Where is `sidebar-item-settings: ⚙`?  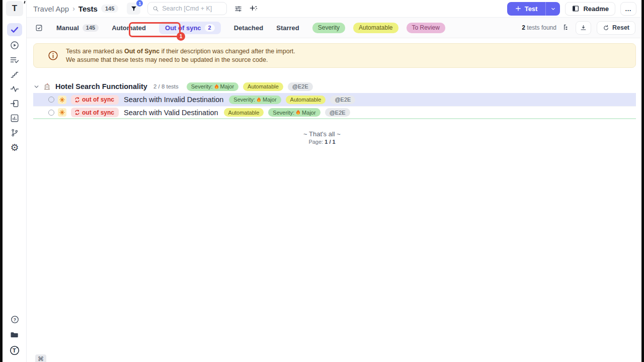 sidebar-item-settings: ⚙ is located at coordinates (15, 147).